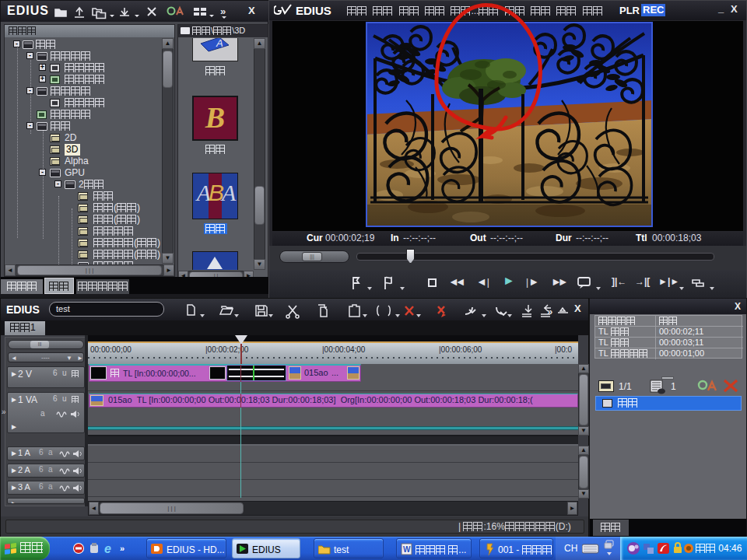  Describe the element at coordinates (107, 549) in the screenshot. I see `svg-text: e` at that location.